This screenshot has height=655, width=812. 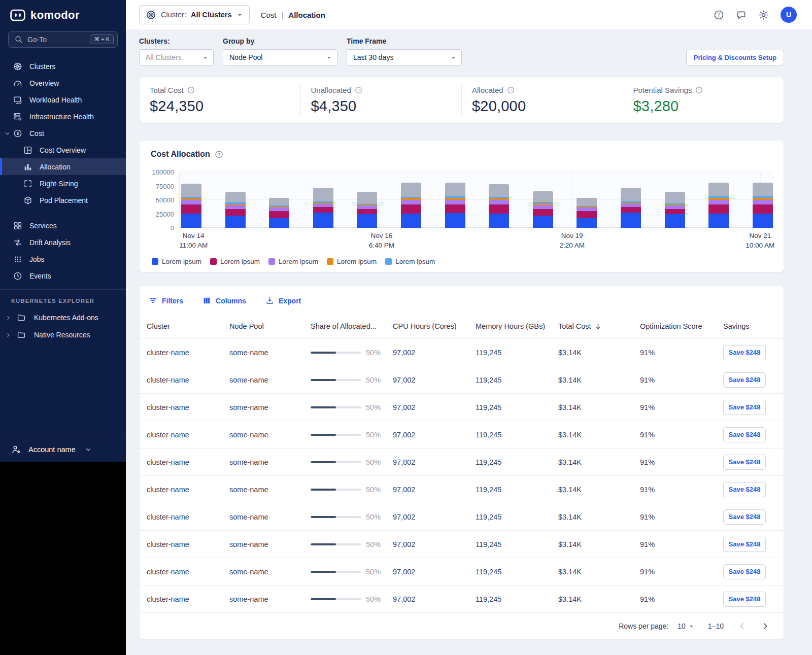 I want to click on column-header-cluster: Cluster, so click(x=188, y=326).